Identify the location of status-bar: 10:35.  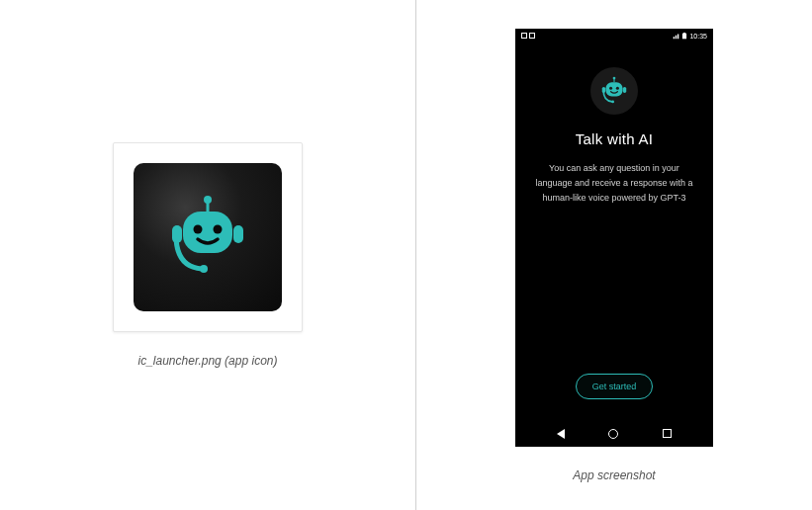
(614, 36).